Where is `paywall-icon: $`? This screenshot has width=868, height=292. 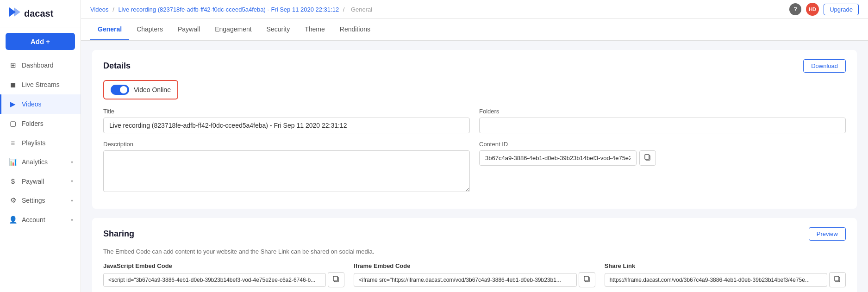
paywall-icon: $ is located at coordinates (13, 181).